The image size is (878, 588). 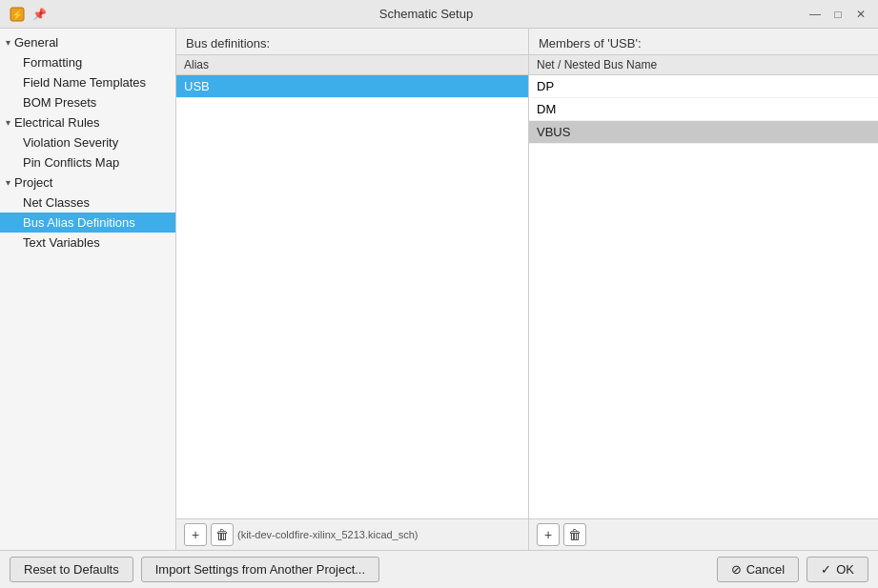 What do you see at coordinates (575, 535) in the screenshot?
I see `delete-member-icon: 🗑` at bounding box center [575, 535].